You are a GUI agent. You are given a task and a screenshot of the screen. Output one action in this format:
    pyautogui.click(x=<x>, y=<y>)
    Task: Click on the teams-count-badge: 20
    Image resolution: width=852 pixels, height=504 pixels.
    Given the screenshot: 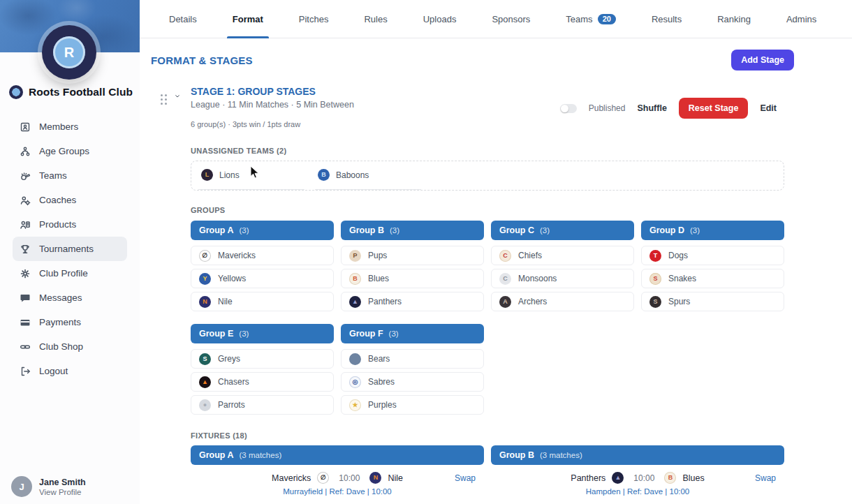 What is the action you would take?
    pyautogui.click(x=607, y=20)
    